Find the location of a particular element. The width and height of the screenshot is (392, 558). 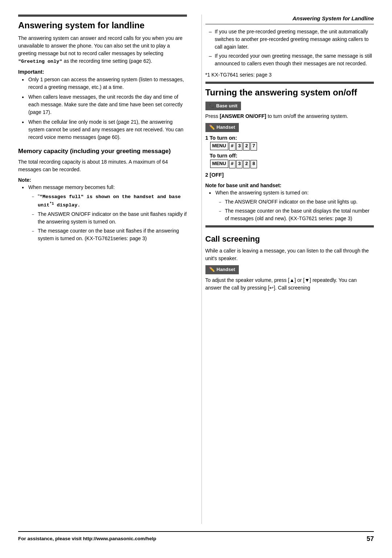

handset-icon: ✏️ is located at coordinates (212, 128).